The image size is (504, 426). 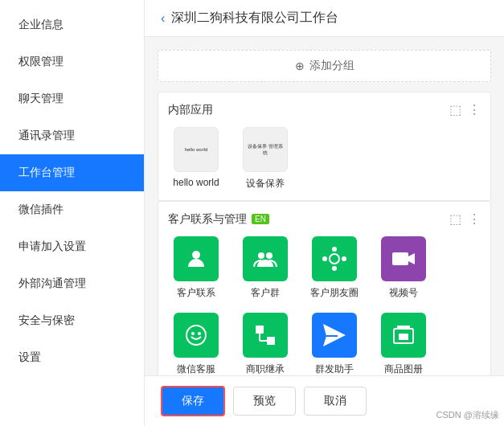 I want to click on app-icon-customer-contact, so click(x=196, y=259).